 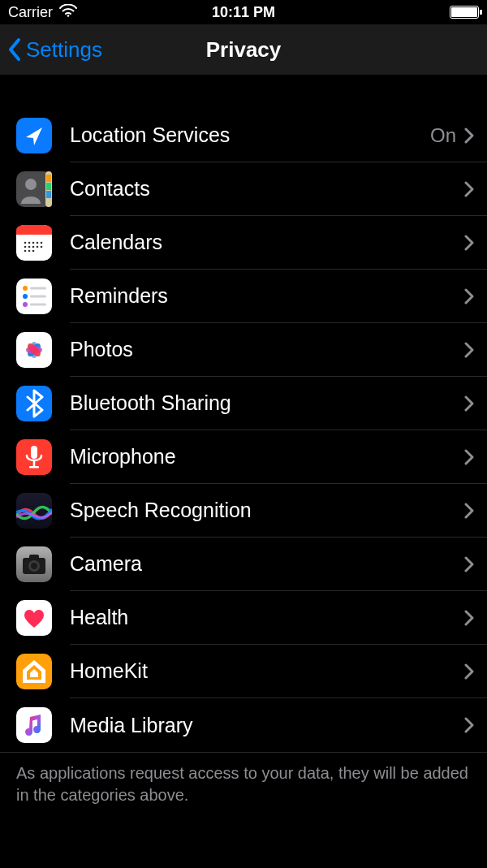 What do you see at coordinates (464, 12) in the screenshot?
I see `status-right` at bounding box center [464, 12].